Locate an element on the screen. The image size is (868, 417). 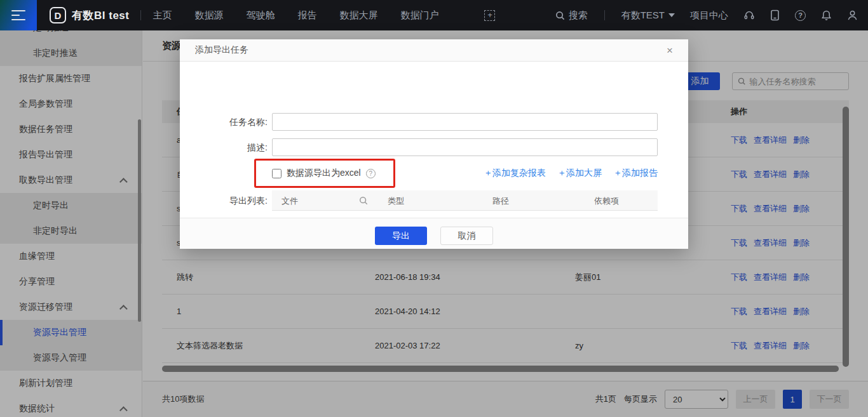
nav-report: 报告 is located at coordinates (307, 15).